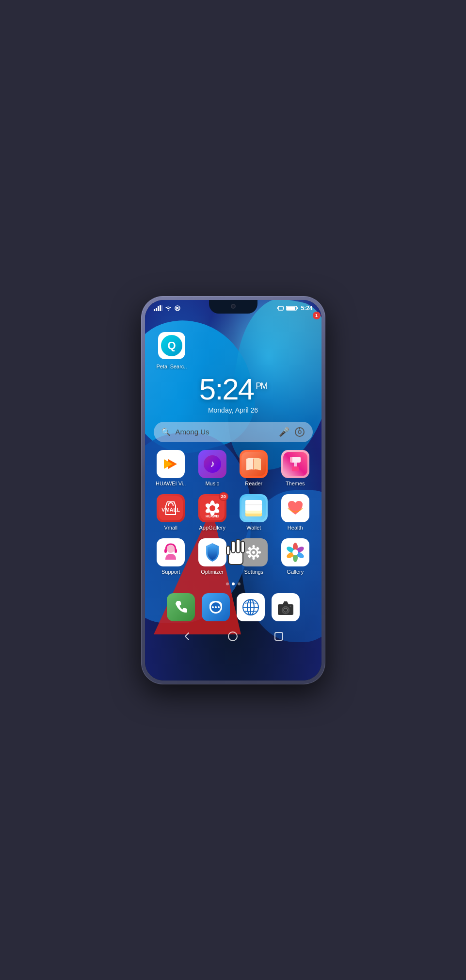  What do you see at coordinates (254, 513) in the screenshot?
I see `app-item-wallet: Wallet` at bounding box center [254, 513].